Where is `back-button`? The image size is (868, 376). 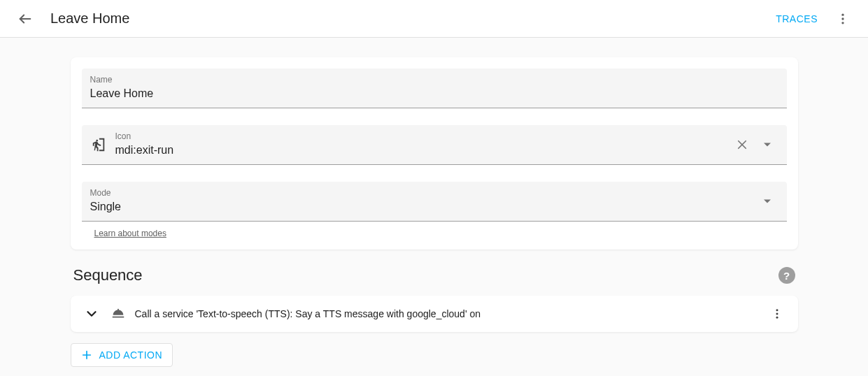
back-button is located at coordinates (25, 19).